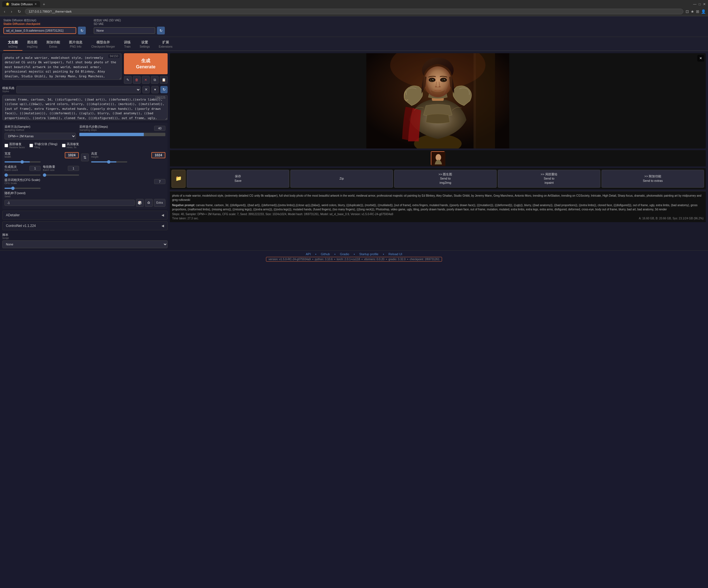  Describe the element at coordinates (95, 155) in the screenshot. I see `height-label: 高度 Height` at that location.